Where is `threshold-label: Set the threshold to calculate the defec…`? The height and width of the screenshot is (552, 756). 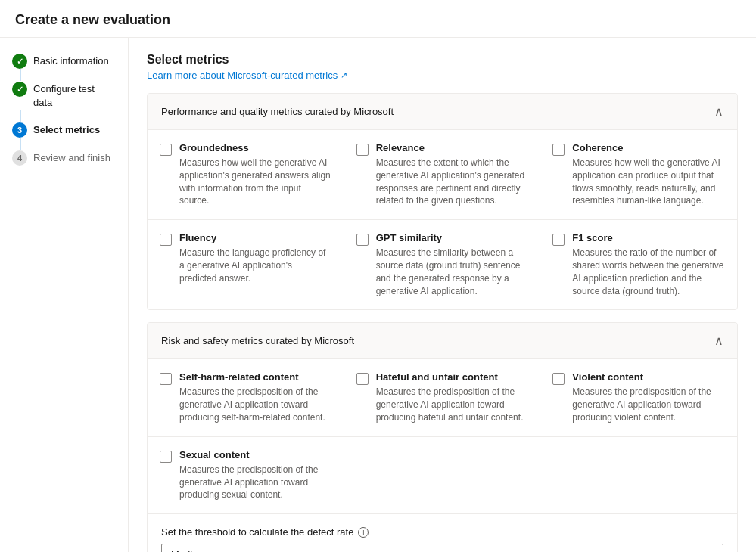 threshold-label: Set the threshold to calculate the defec… is located at coordinates (442, 532).